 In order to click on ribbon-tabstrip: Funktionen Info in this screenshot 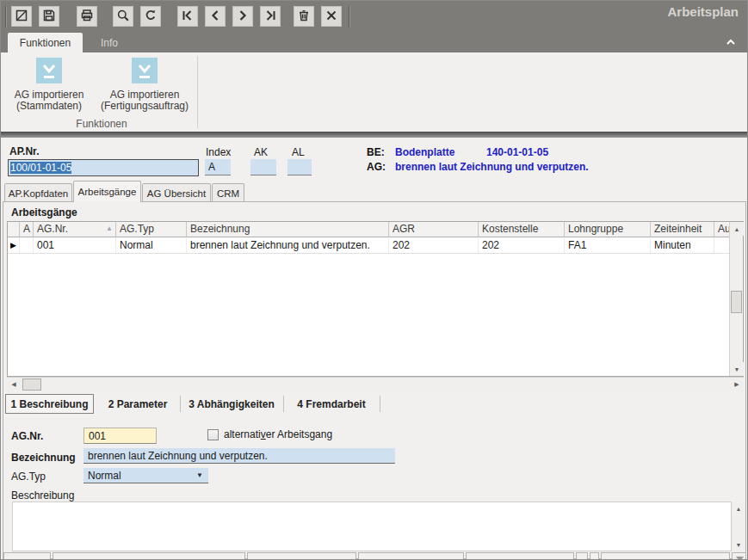, I will do `click(374, 43)`.